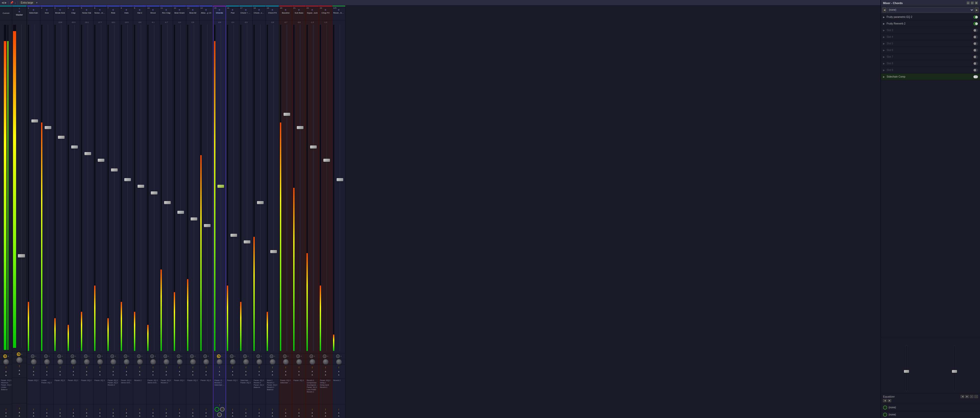 The width and height of the screenshot is (980, 418). I want to click on ch8-route-up: ↑, so click(127, 409).